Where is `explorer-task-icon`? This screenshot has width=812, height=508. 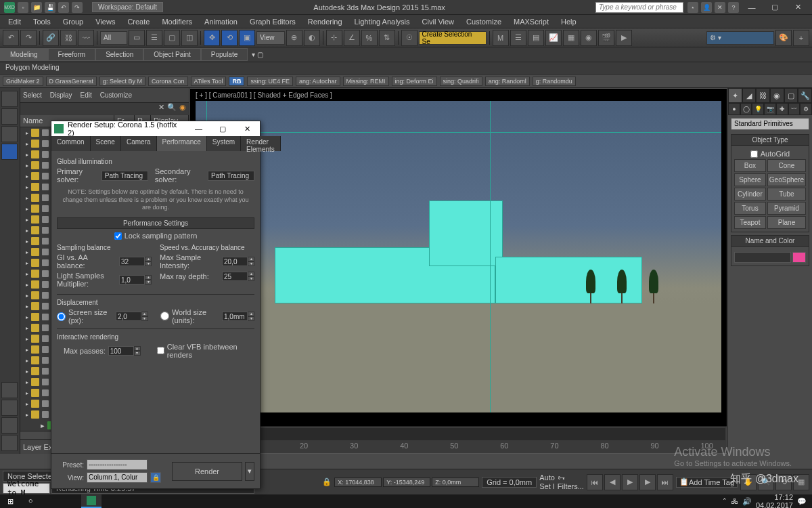 explorer-task-icon is located at coordinates (71, 501).